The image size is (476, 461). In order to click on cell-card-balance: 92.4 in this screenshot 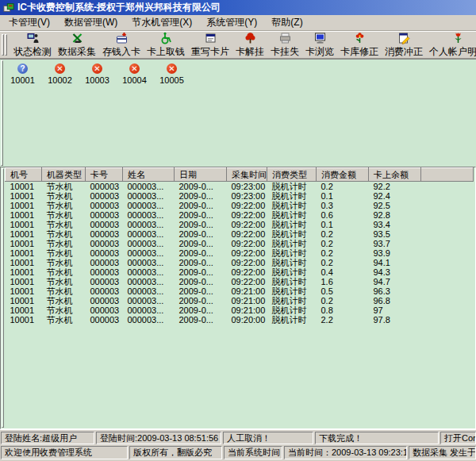, I will do `click(395, 196)`.